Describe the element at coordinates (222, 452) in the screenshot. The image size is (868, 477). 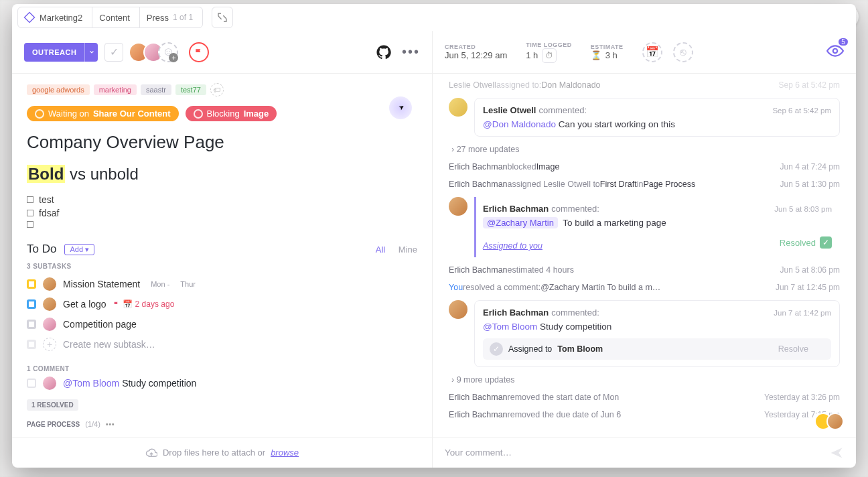
I see `dropzone: Drop files here to attach or browse` at that location.